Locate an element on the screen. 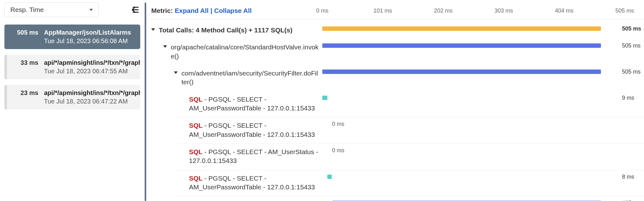  trace-row: com/adventnet/iam/security/SecurityFilte… is located at coordinates (395, 78).